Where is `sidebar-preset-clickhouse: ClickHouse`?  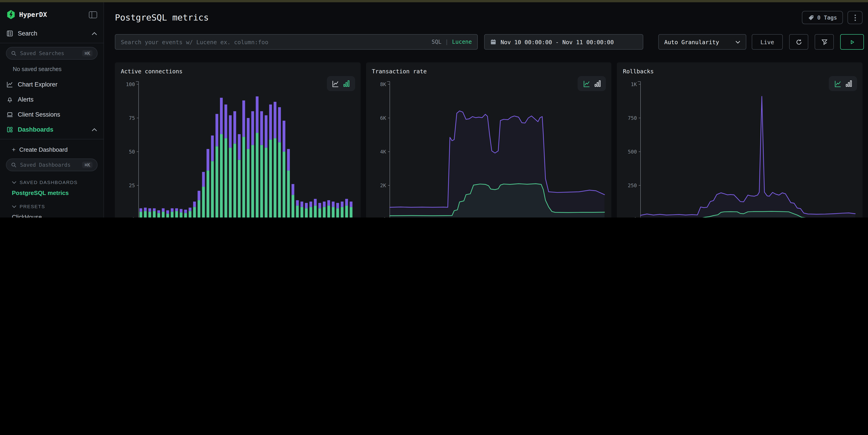 sidebar-preset-clickhouse: ClickHouse is located at coordinates (52, 214).